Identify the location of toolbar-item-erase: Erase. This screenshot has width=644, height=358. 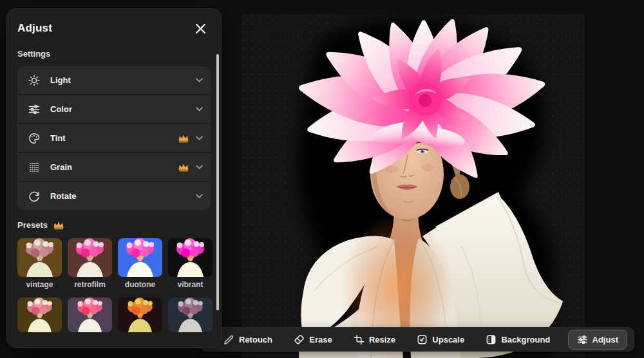
(313, 340).